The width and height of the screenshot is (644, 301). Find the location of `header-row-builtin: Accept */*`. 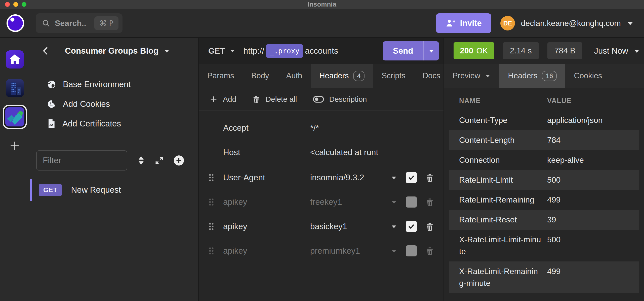

header-row-builtin: Accept */* is located at coordinates (321, 128).